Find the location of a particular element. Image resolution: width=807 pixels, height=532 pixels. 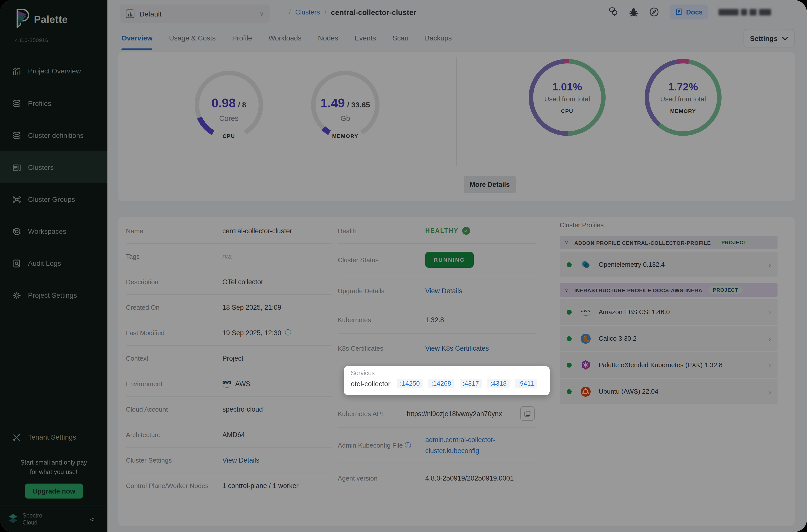

row-kubernetes: Kubernetes 1.32.8 is located at coordinates (436, 320).